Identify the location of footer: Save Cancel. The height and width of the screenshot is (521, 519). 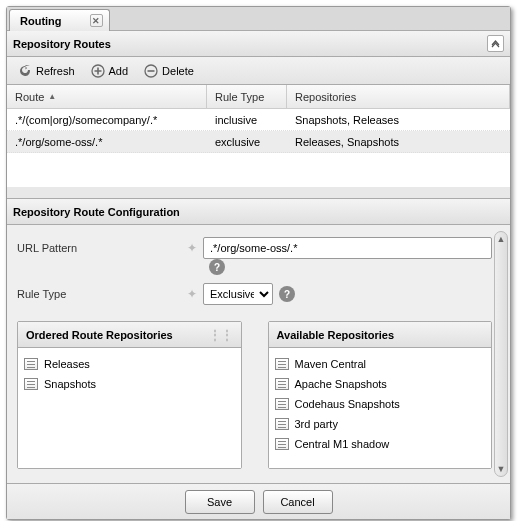
(258, 501).